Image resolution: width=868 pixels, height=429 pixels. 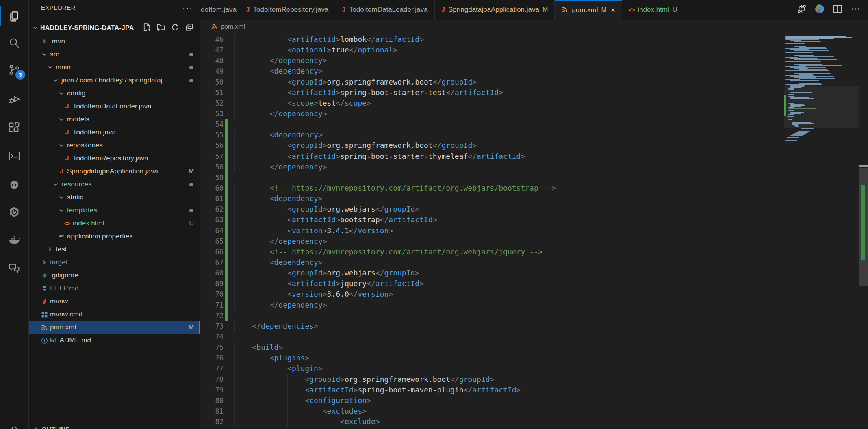 What do you see at coordinates (588, 10) in the screenshot?
I see `tab-pom.xml: pom.xmlM×` at bounding box center [588, 10].